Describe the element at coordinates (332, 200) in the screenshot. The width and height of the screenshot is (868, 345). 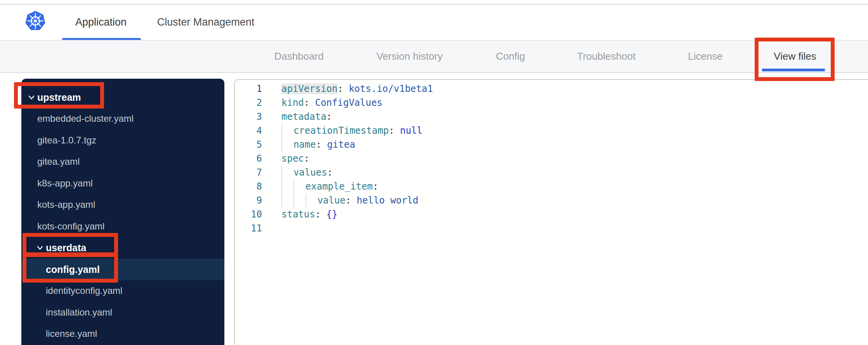
I see `code-token: value` at that location.